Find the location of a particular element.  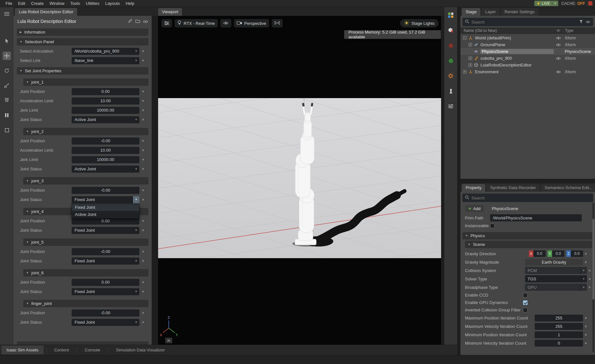

stage-row-groundplane: +GroundPlaneXform is located at coordinates (528, 45).